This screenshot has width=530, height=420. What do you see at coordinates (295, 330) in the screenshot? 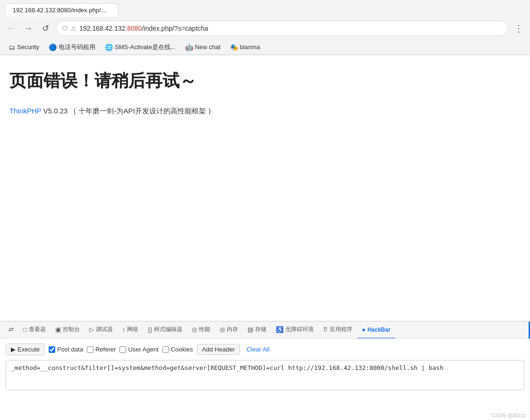
I see `devtools-tab-accessibility: ♿ 无障碍环境` at bounding box center [295, 330].